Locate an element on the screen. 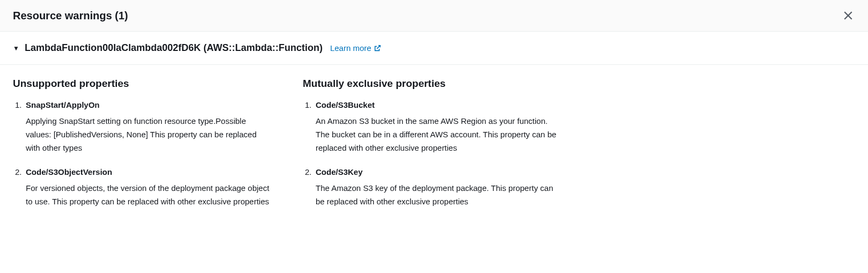  learn-more-link: Learn more is located at coordinates (355, 48).